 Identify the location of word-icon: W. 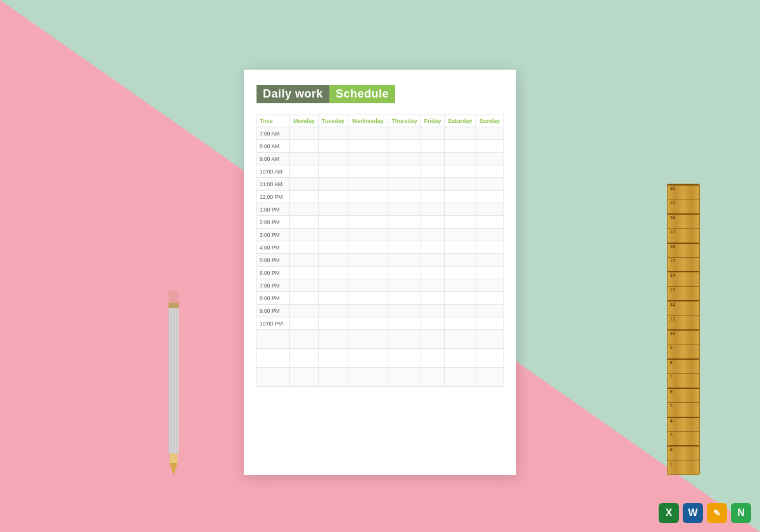
(693, 513).